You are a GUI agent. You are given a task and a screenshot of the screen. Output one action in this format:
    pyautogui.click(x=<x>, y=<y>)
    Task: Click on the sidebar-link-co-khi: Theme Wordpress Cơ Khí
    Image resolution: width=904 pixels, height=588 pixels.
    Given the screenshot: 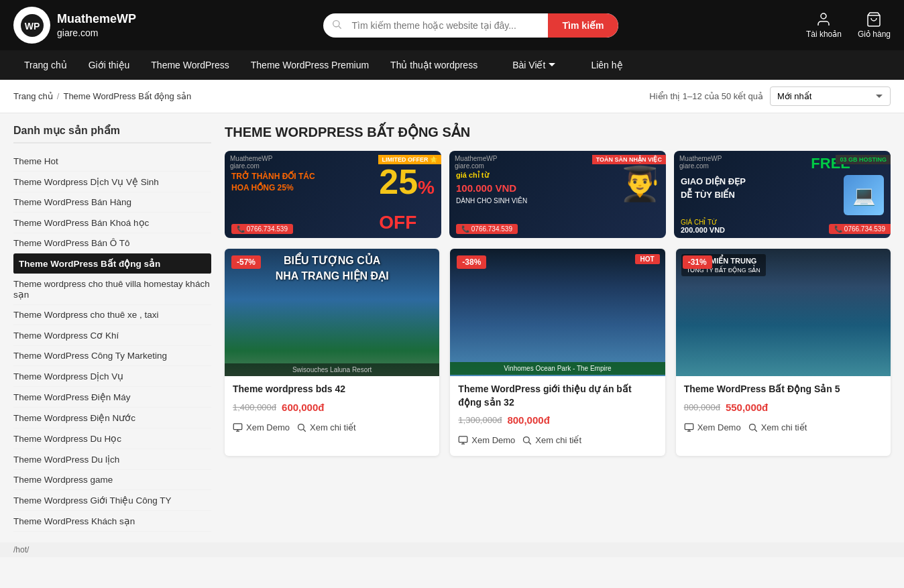 What is the action you would take?
    pyautogui.click(x=113, y=335)
    